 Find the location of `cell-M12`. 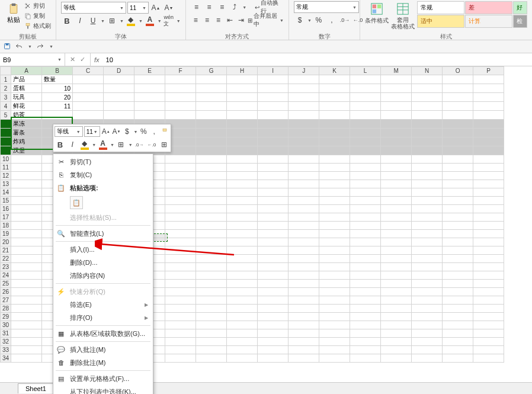

cell-M12 is located at coordinates (396, 176).